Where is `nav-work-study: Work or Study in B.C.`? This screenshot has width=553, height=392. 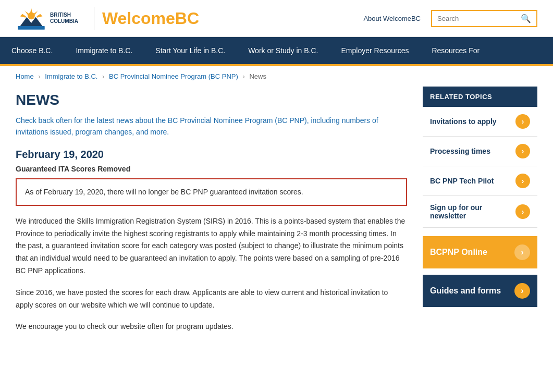 nav-work-study: Work or Study in B.C. is located at coordinates (283, 51).